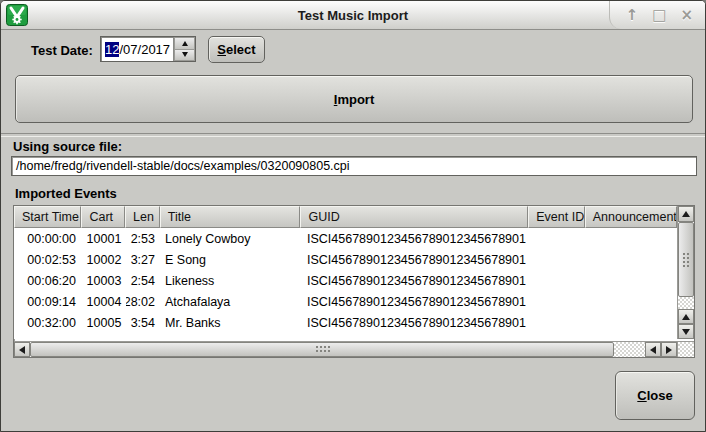 This screenshot has height=432, width=706. Describe the element at coordinates (144, 280) in the screenshot. I see `cell-len: 2:54` at that location.